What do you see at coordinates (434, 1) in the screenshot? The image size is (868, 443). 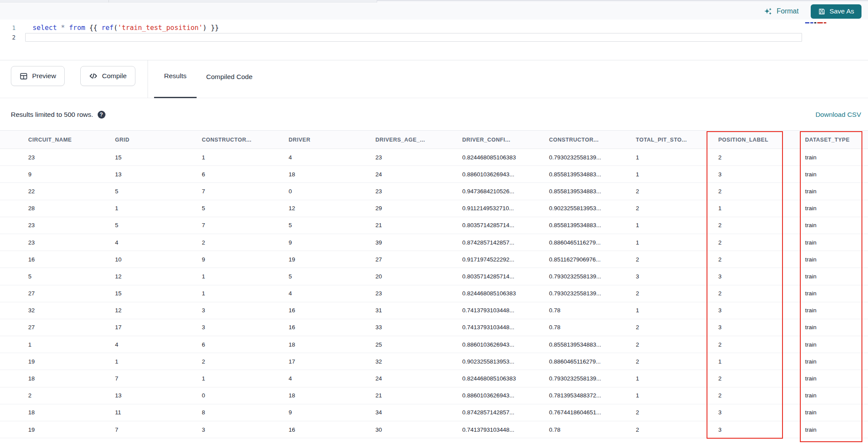 I see `editor-tabs-strip` at bounding box center [434, 1].